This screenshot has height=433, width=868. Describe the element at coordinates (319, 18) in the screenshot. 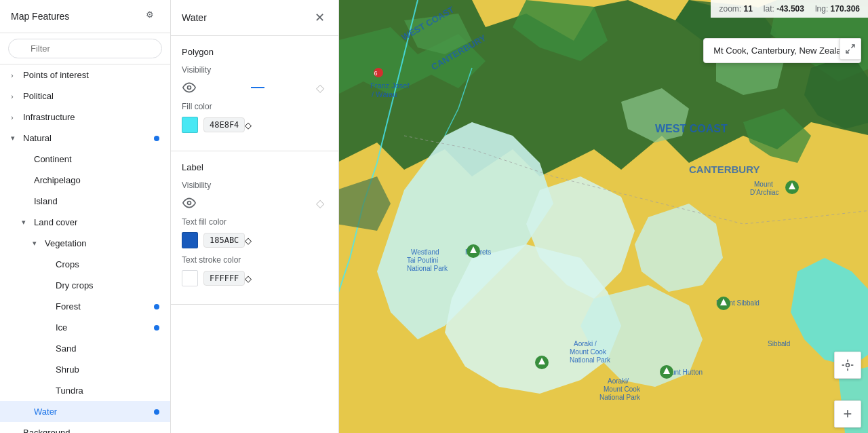

I see `close-button: ✕` at that location.